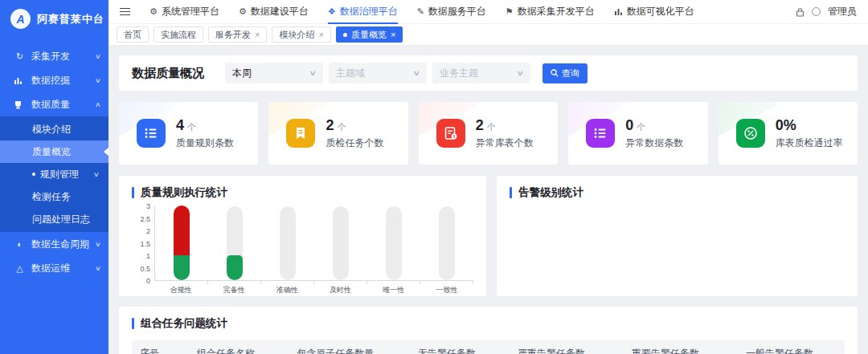 This screenshot has height=354, width=868. What do you see at coordinates (55, 162) in the screenshot?
I see `sidebar-menu: ↻ 采集开发 ∨ 数据挖掘 ∨ 数据质量 ∧ 模块介绍 质量概览` at bounding box center [55, 162].